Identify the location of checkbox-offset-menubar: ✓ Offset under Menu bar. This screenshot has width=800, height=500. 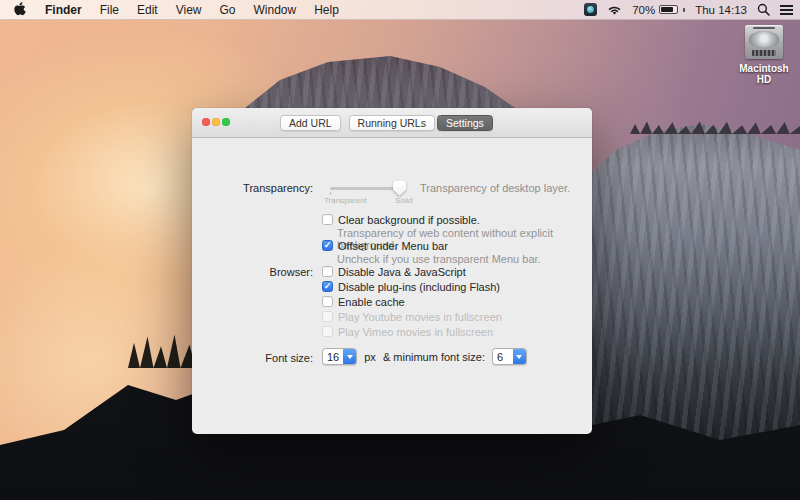
(385, 246).